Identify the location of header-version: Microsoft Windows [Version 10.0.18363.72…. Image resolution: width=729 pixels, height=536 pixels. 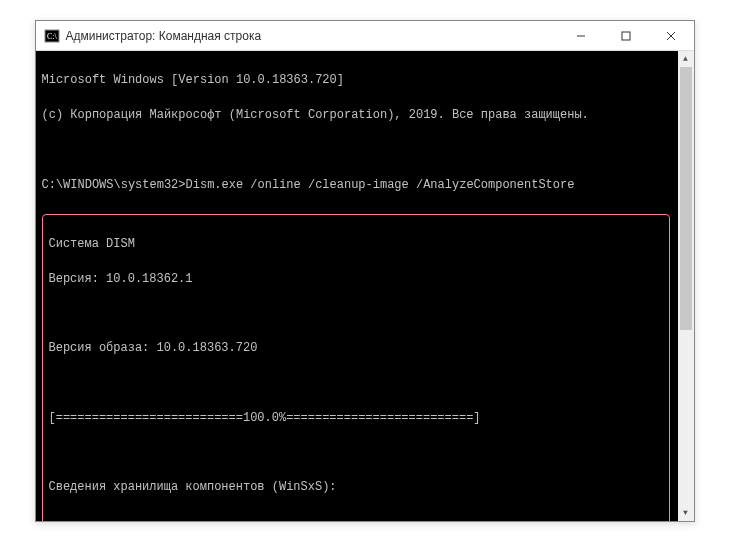
(365, 80).